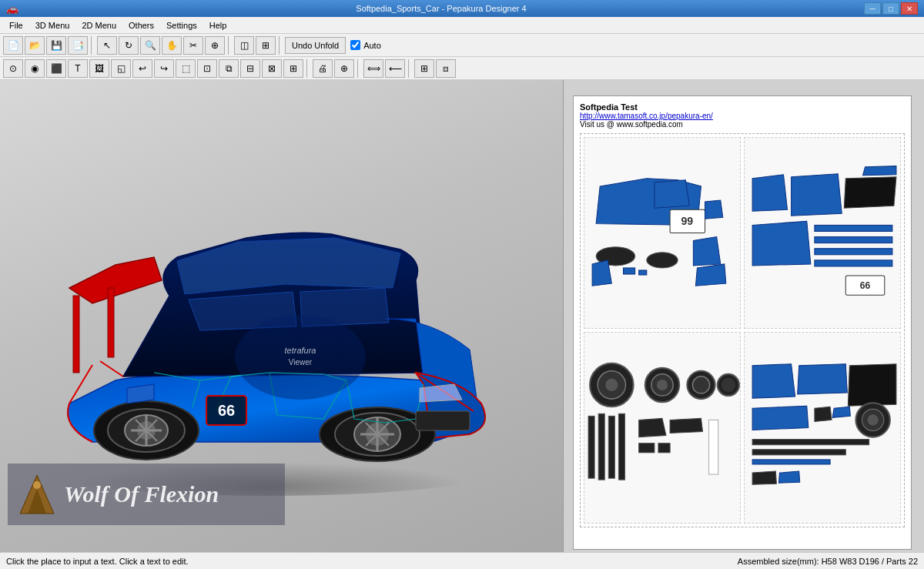 This screenshot has height=569, width=924. What do you see at coordinates (891, 8) in the screenshot?
I see `restore-button: □` at bounding box center [891, 8].